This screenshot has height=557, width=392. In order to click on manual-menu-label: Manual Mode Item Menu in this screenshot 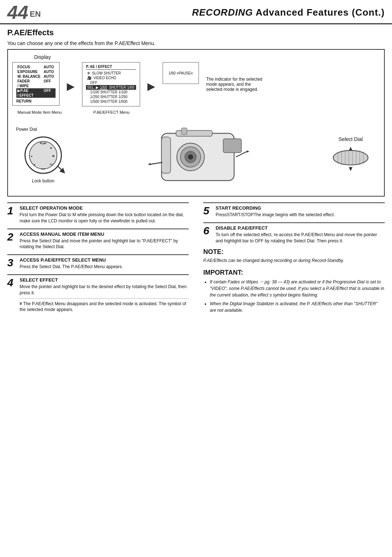, I will do `click(40, 112)`.